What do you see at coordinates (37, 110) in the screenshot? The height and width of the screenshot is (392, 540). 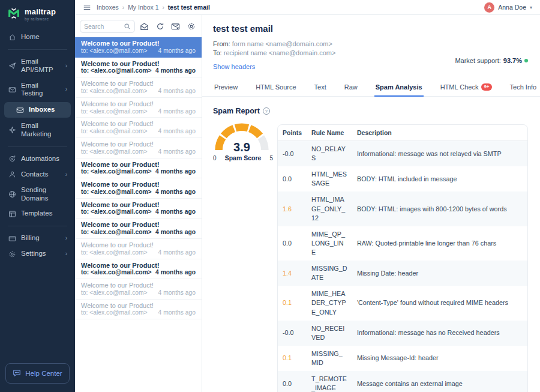 I see `sidebar-item-inboxes: Inboxes` at bounding box center [37, 110].